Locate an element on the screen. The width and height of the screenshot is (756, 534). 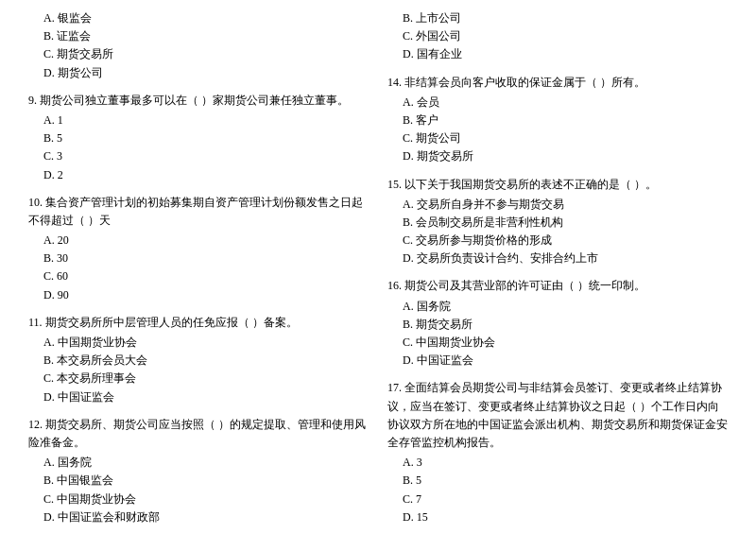
question-block: 14. 非结算会员向客户收取的保证金属于（ ）所有。A. 会员B. 客户C. 期… is located at coordinates (558, 120).